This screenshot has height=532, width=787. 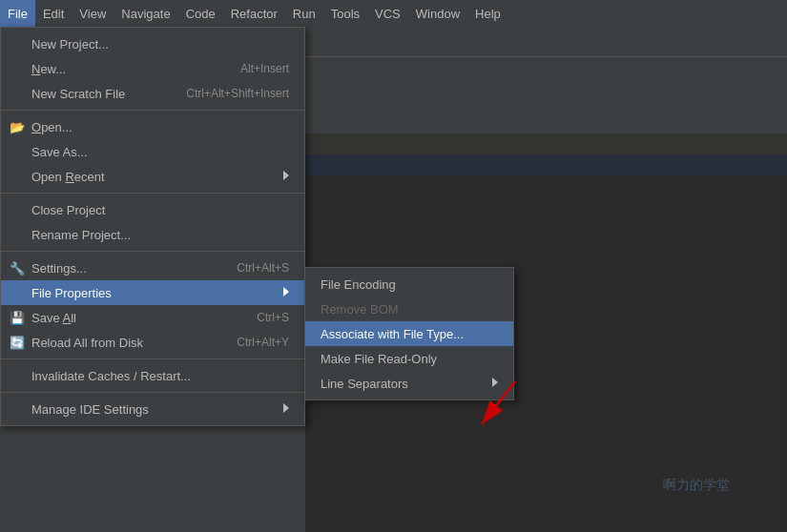 I want to click on menu-item-new: New... Alt+Insert, so click(x=153, y=69).